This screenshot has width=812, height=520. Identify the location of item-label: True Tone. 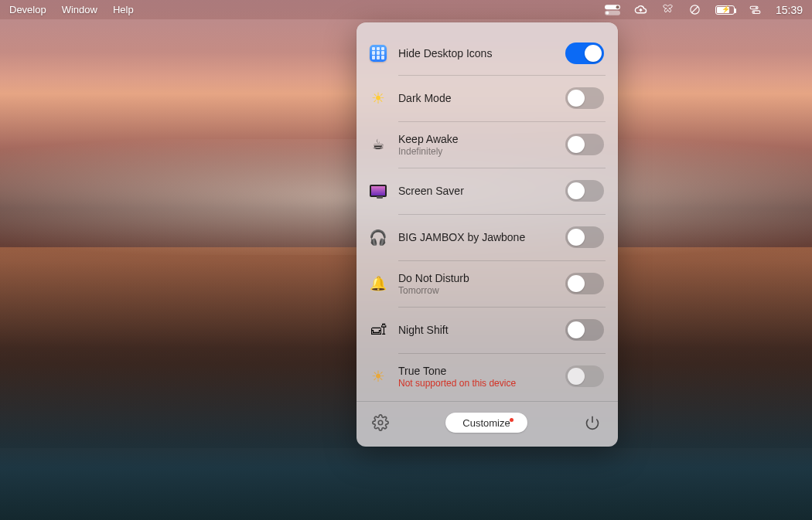
(482, 371).